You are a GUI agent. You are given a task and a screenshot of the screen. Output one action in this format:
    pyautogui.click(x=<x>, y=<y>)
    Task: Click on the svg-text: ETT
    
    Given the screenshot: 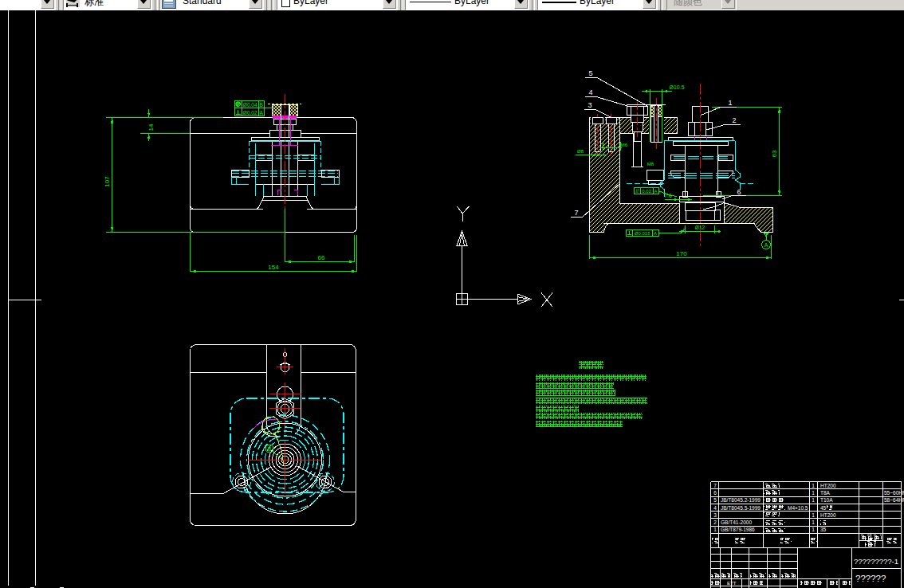 What is the action you would take?
    pyautogui.click(x=732, y=583)
    